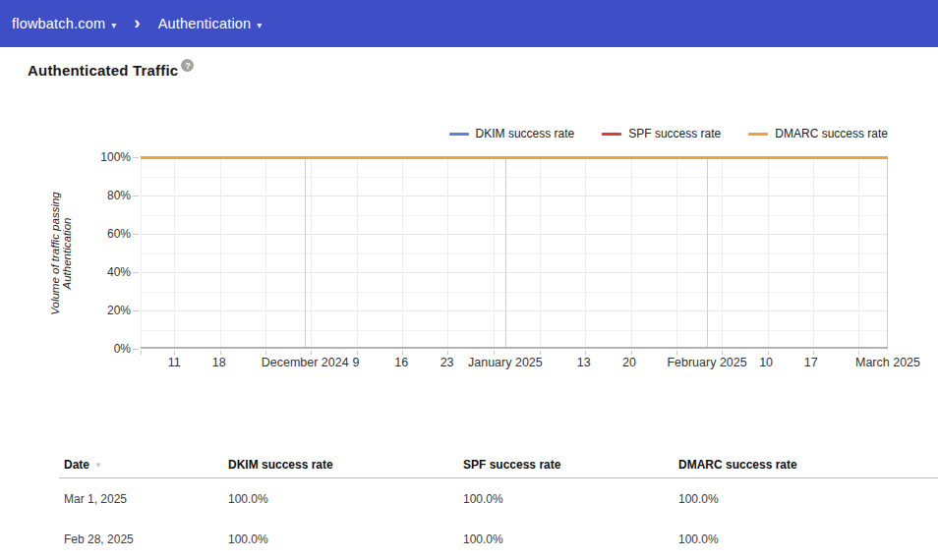 This screenshot has width=938, height=560. What do you see at coordinates (498, 499) in the screenshot?
I see `table-row: Mar 1, 2025 100.0% 100.0% 100.0%` at bounding box center [498, 499].